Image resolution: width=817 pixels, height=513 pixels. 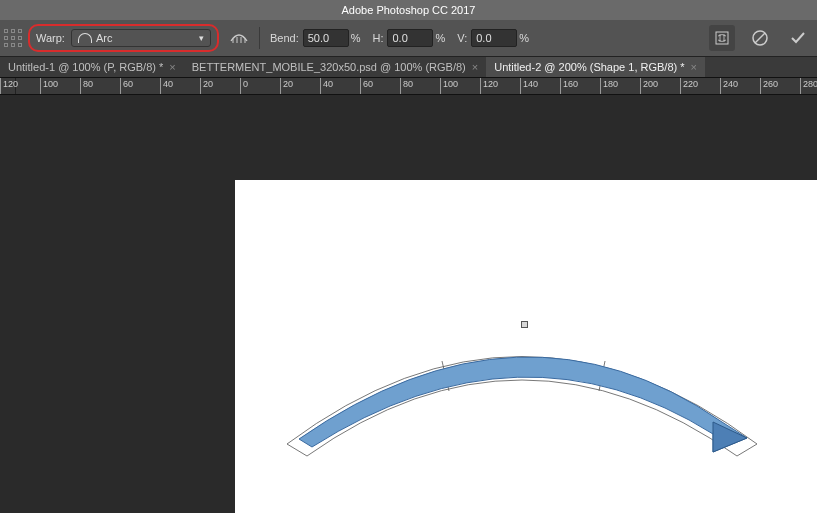 What do you see at coordinates (462, 38) in the screenshot?
I see `v-distort-label: V:` at bounding box center [462, 38].